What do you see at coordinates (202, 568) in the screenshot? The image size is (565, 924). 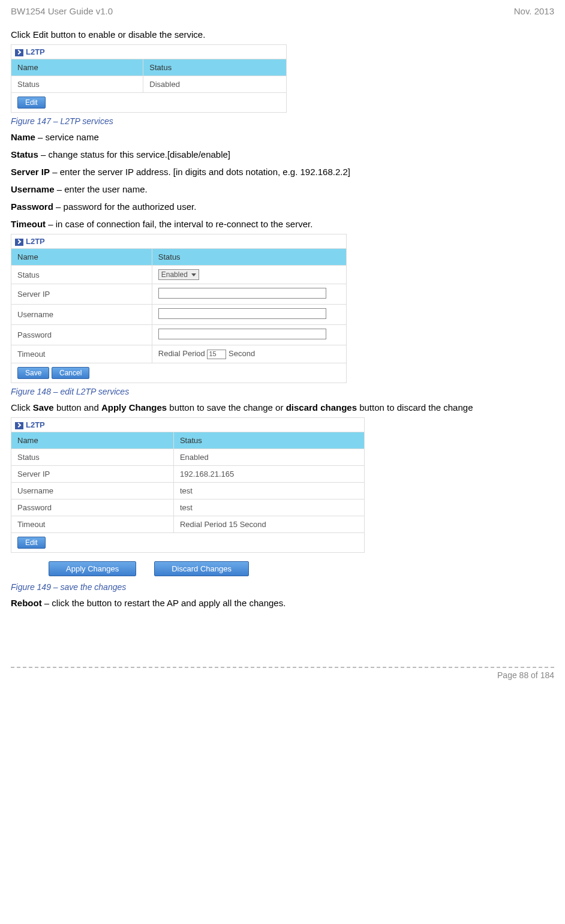 I see `discard-changes-button: Discard Changes` at bounding box center [202, 568].